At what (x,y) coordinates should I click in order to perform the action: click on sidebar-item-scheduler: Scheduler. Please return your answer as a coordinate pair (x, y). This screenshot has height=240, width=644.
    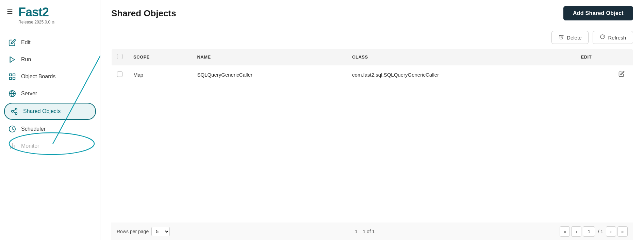
    Looking at the image, I should click on (50, 129).